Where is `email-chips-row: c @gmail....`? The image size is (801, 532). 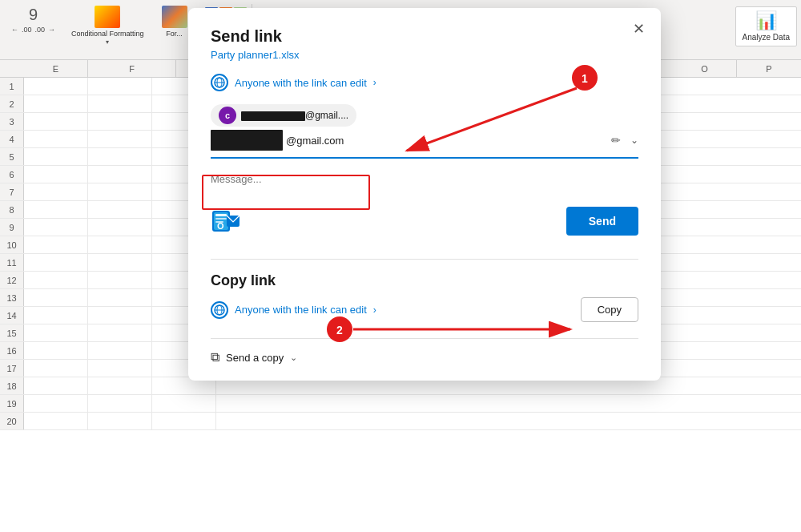
email-chips-row: c @gmail.... is located at coordinates (425, 115).